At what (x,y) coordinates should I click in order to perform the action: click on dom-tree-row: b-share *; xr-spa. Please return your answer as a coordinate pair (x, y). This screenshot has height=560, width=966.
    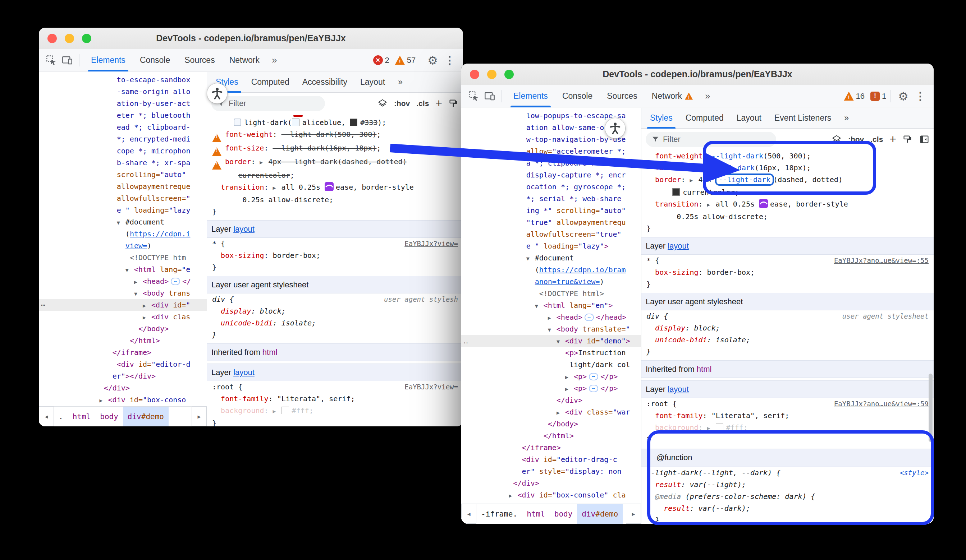
    Looking at the image, I should click on (123, 163).